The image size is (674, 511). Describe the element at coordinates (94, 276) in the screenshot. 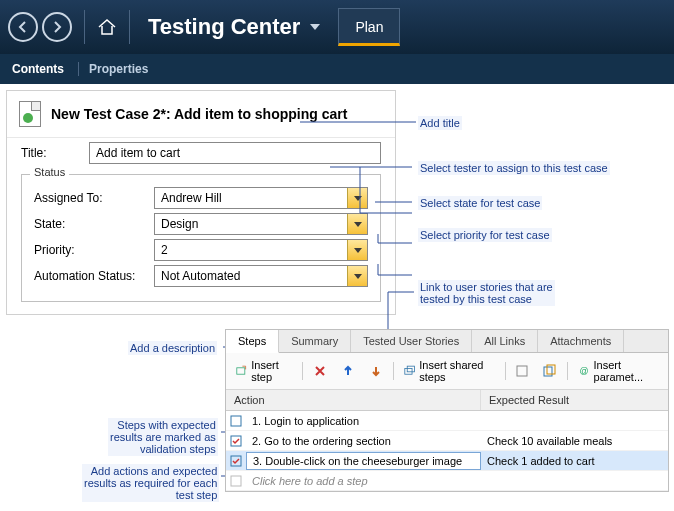

I see `automation-label: Automation Status:` at that location.